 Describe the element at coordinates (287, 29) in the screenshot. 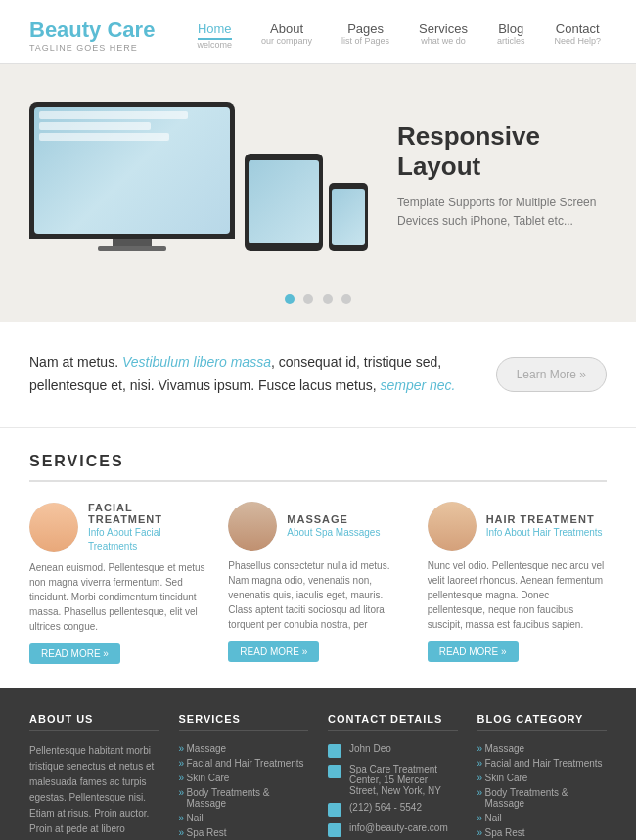

I see `nav-about-label: About` at that location.